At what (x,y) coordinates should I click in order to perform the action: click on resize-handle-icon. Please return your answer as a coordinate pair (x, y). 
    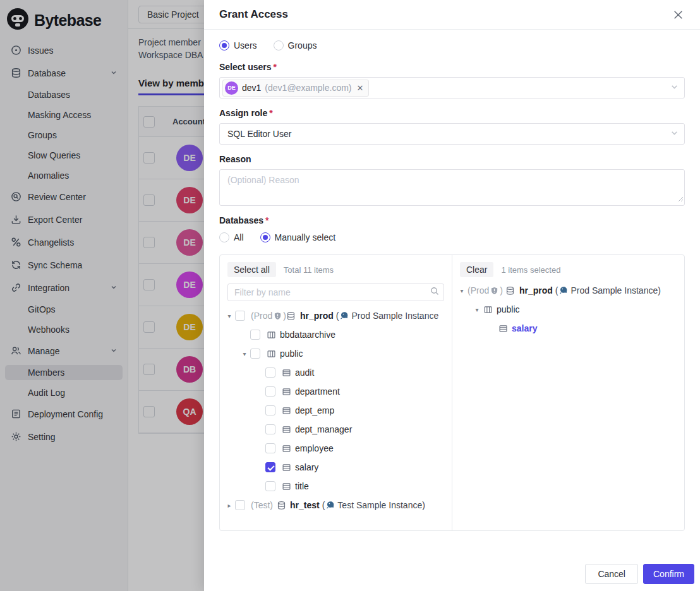
    Looking at the image, I should click on (681, 199).